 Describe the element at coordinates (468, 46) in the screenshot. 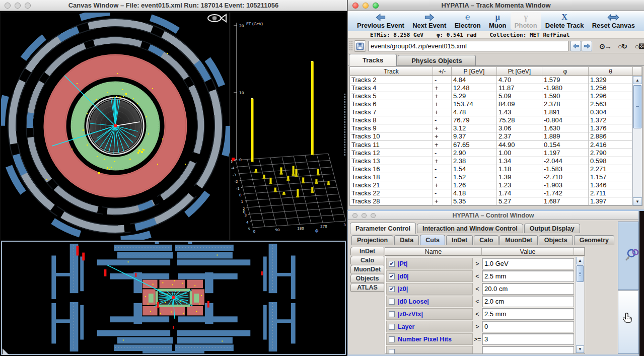

I see `event-file-path-input` at that location.